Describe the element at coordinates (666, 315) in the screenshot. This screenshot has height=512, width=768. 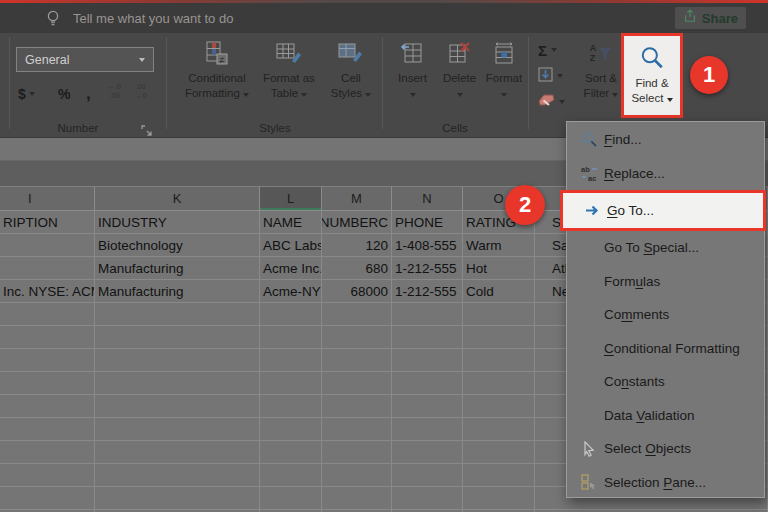
I see `menu-item-comments: Comments` at that location.